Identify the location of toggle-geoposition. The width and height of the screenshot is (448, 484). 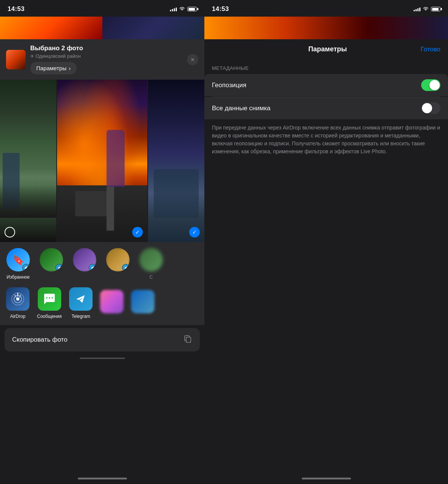
(431, 85).